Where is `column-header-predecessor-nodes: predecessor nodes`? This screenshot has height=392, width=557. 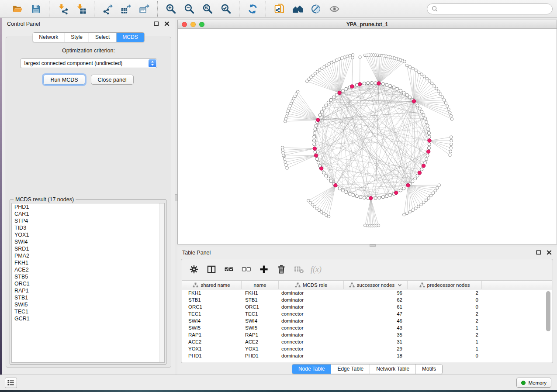 column-header-predecessor-nodes: predecessor nodes is located at coordinates (445, 285).